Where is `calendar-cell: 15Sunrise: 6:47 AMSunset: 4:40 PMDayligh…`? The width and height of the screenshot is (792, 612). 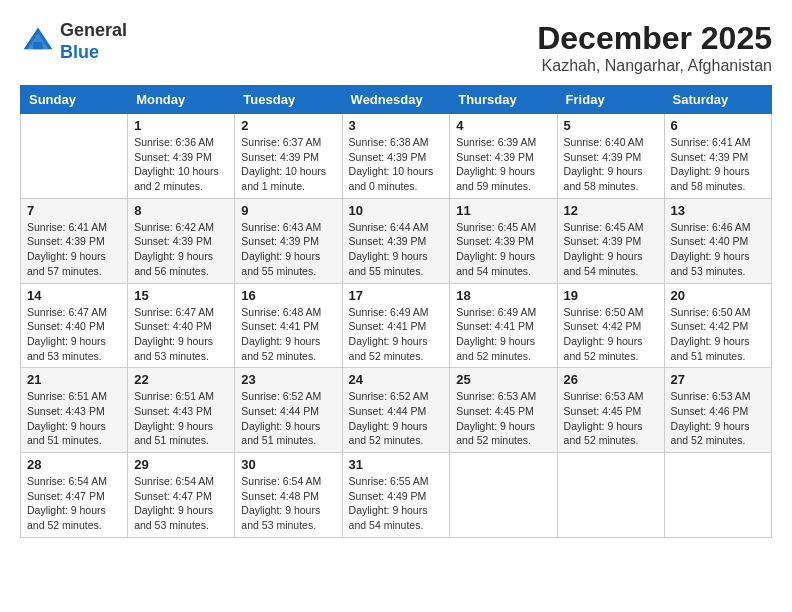
calendar-cell: 15Sunrise: 6:47 AMSunset: 4:40 PMDayligh… is located at coordinates (182, 326).